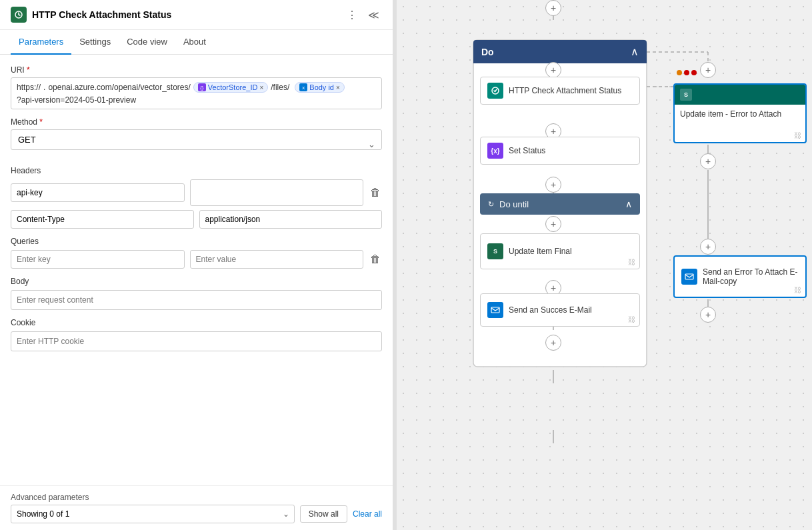 This screenshot has width=812, height=530. Describe the element at coordinates (553, 343) in the screenshot. I see `add-button-after-success: +` at that location.